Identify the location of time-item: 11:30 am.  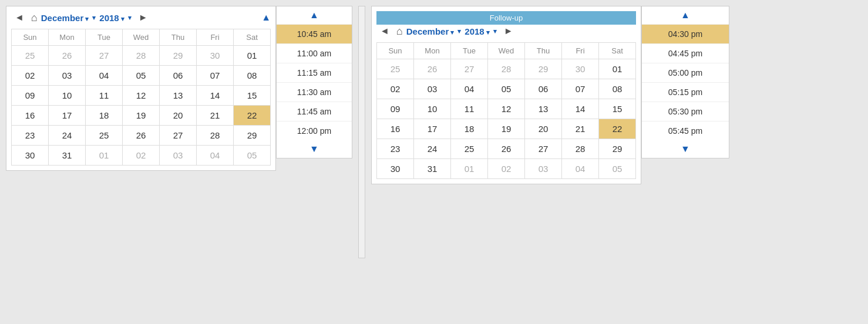
(314, 92).